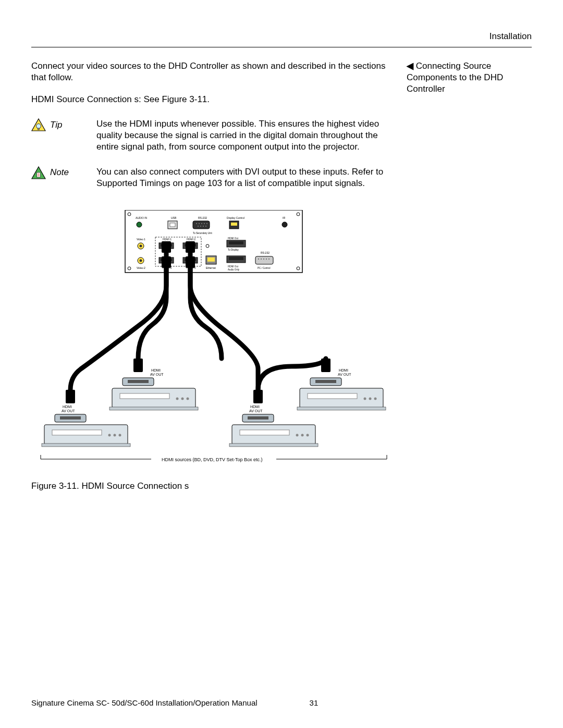 The width and height of the screenshot is (563, 728). What do you see at coordinates (264, 268) in the screenshot?
I see `svg-text: PC / Control` at bounding box center [264, 268].